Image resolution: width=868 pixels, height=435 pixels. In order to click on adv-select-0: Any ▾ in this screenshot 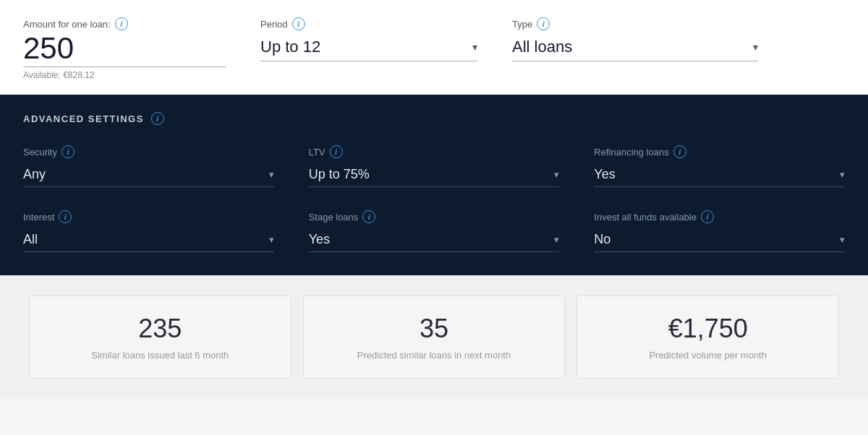, I will do `click(149, 175)`.